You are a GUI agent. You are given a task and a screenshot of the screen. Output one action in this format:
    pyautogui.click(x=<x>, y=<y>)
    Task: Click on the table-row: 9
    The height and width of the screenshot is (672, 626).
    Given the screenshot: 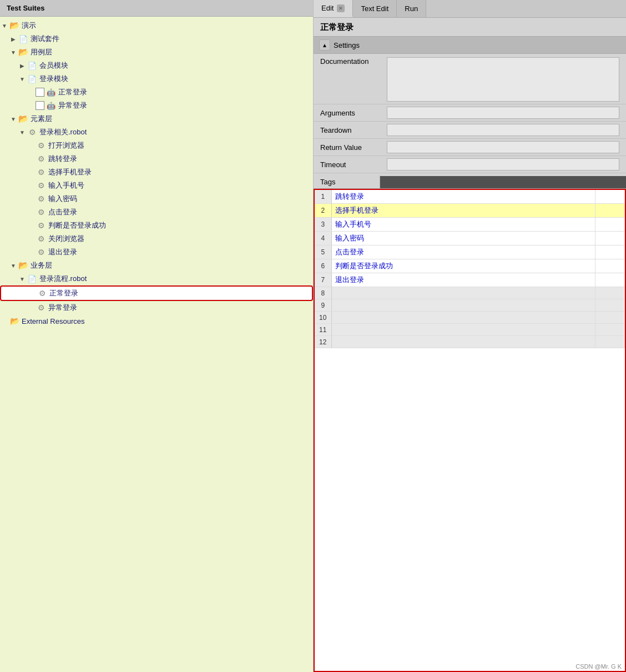 What is the action you would take?
    pyautogui.click(x=470, y=305)
    